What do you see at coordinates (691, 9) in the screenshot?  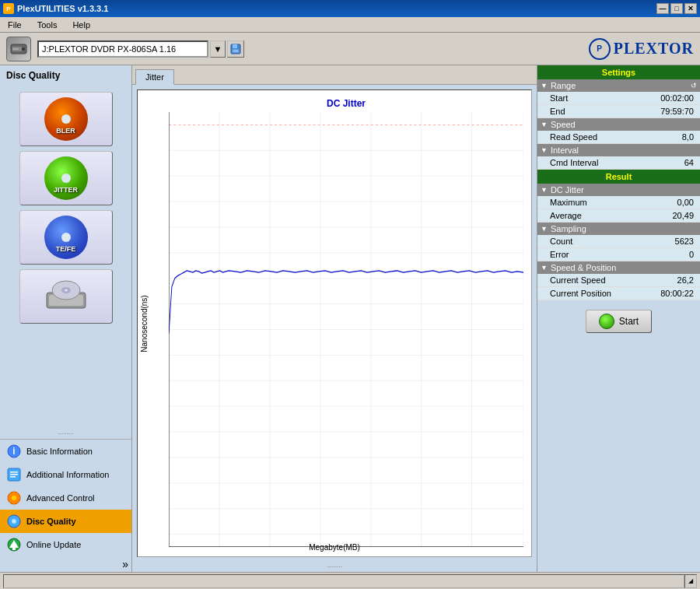 I see `close-button: ✕` at bounding box center [691, 9].